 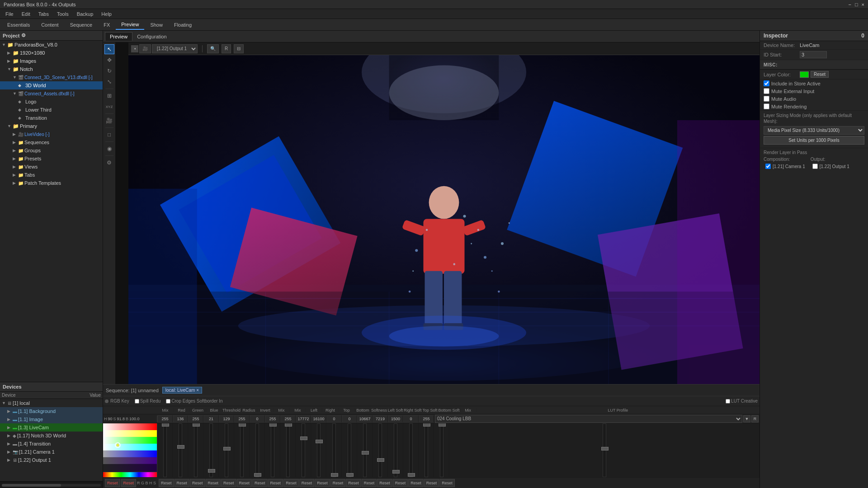 What do you see at coordinates (107, 25) in the screenshot?
I see `tab-fx: FX` at bounding box center [107, 25].